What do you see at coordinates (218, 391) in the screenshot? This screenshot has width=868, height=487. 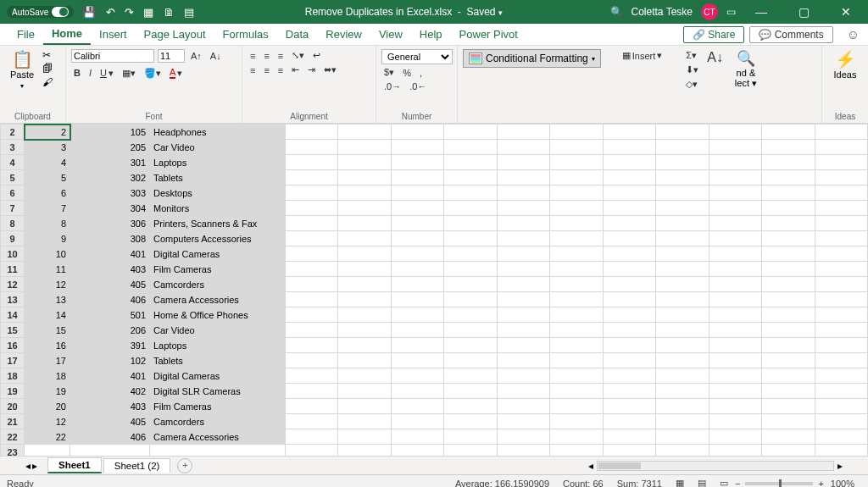 I see `cell: Digital SLR Cameras` at bounding box center [218, 391].